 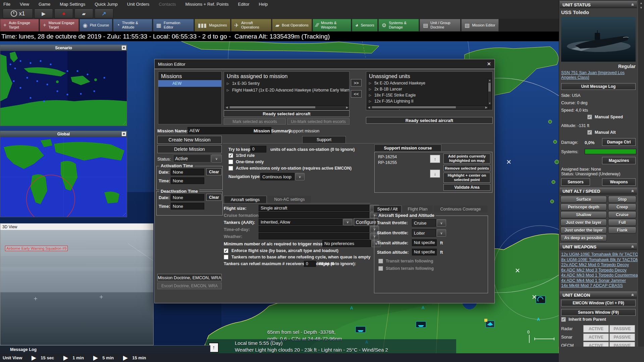 What do you see at coordinates (286, 90) in the screenshot?
I see `assigned-unit-row: ▷Flight Hawk17 (1x E-2D Advanced Hawkeye…` at bounding box center [286, 90].